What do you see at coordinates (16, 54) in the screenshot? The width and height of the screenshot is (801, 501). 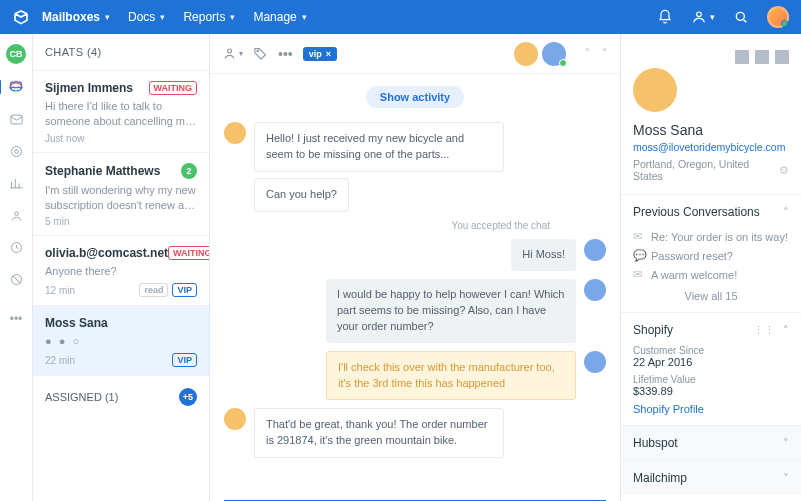 I see `workspace-badge: CB` at bounding box center [16, 54].